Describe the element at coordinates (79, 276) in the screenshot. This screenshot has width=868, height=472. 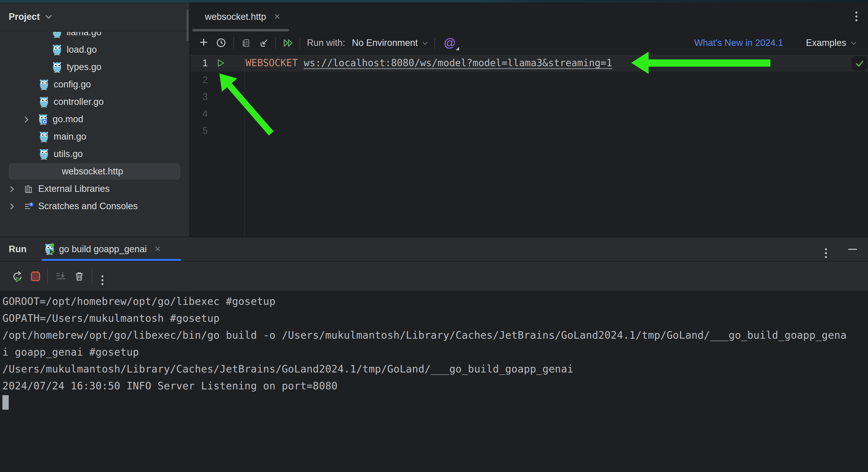
I see `clear-console-trash-icon` at that location.